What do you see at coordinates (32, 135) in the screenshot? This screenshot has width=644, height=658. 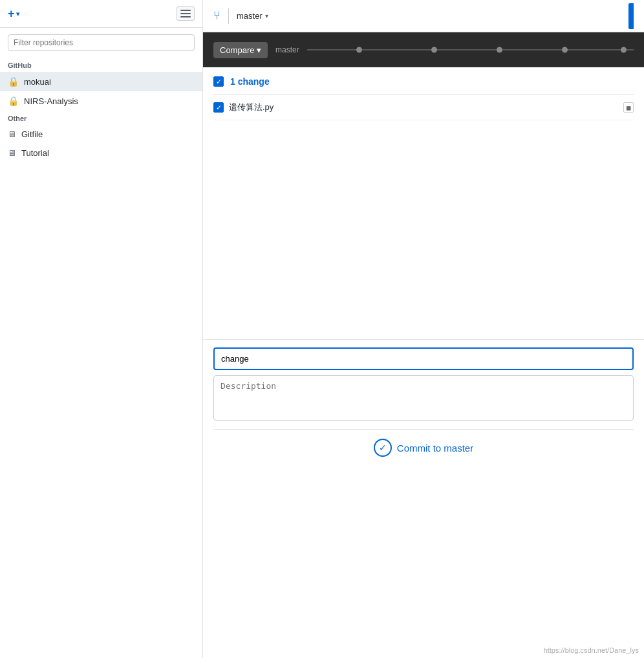 I see `sidebar-item-label-gitfile: Gitfile` at bounding box center [32, 135].